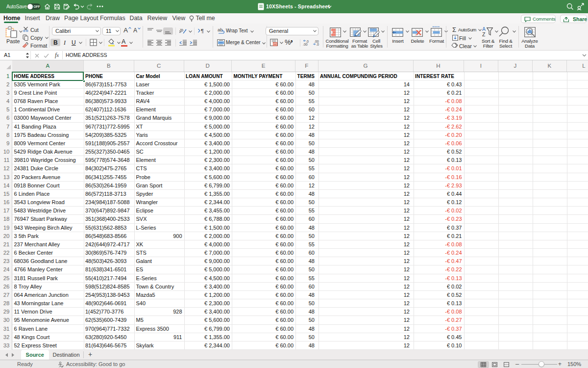 The width and height of the screenshot is (588, 368). I want to click on svg-text: .0, so click(318, 44).